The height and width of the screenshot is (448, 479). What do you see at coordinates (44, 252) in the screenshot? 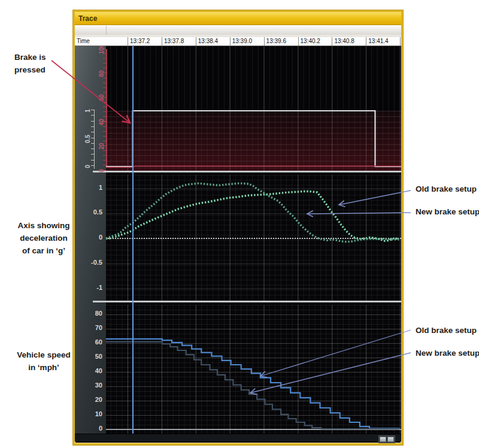
I see `note-line: of car in ‘g’` at bounding box center [44, 252].